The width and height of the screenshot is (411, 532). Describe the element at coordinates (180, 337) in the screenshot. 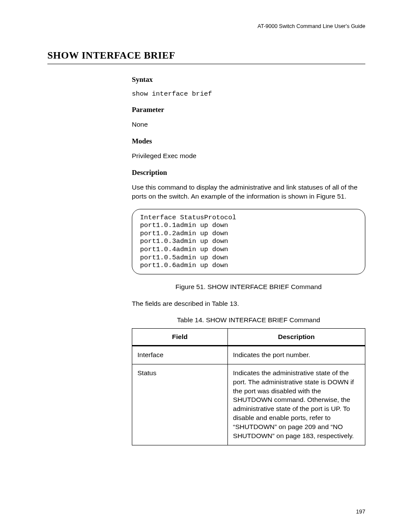

I see `table-header-field: Field` at that location.